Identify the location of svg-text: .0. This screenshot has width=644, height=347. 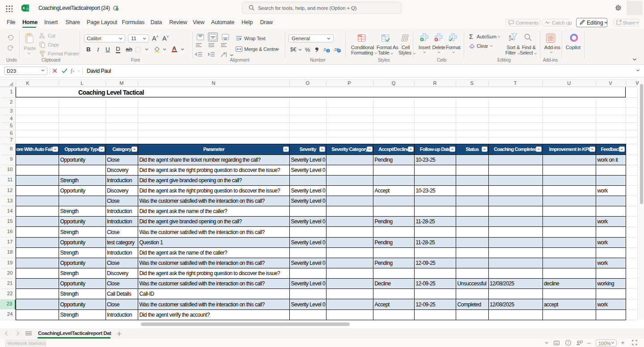
(325, 50).